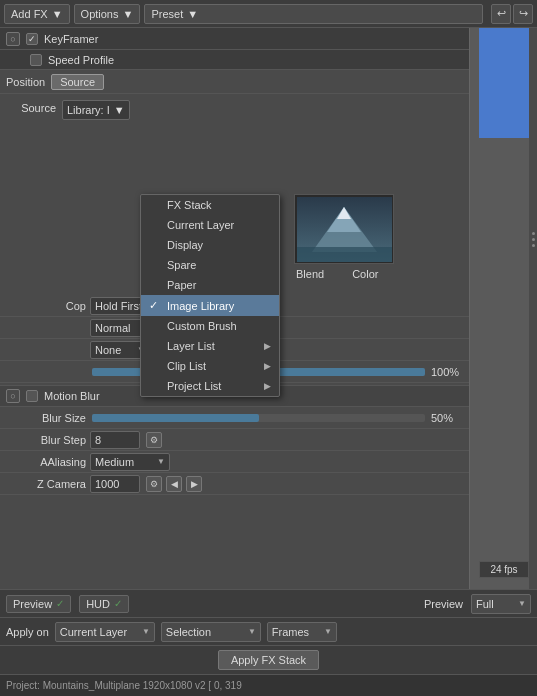 This screenshot has height=696, width=537. Describe the element at coordinates (210, 346) in the screenshot. I see `dropdown-item-layer-list: Layer List ▶` at that location.